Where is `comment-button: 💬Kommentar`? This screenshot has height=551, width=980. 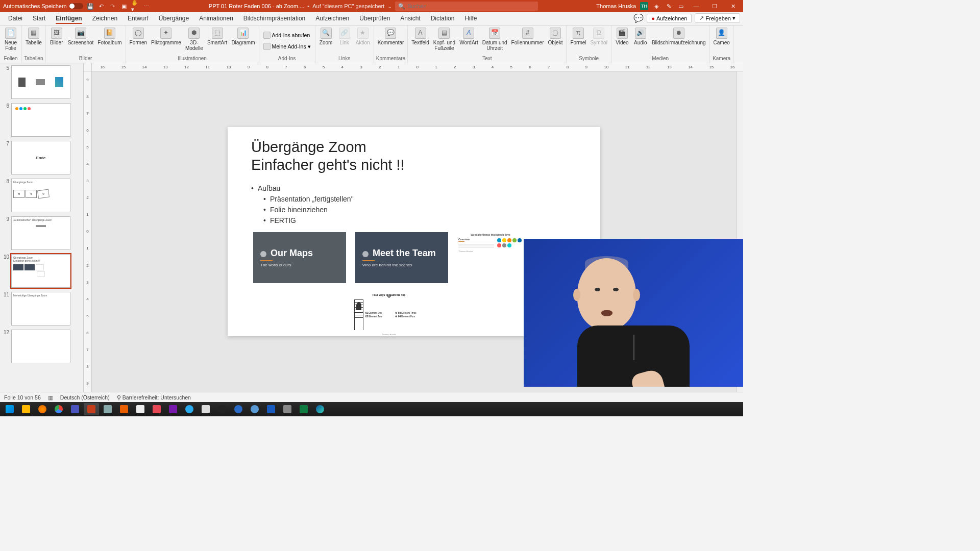
comment-button: 💬Kommentar is located at coordinates (391, 37).